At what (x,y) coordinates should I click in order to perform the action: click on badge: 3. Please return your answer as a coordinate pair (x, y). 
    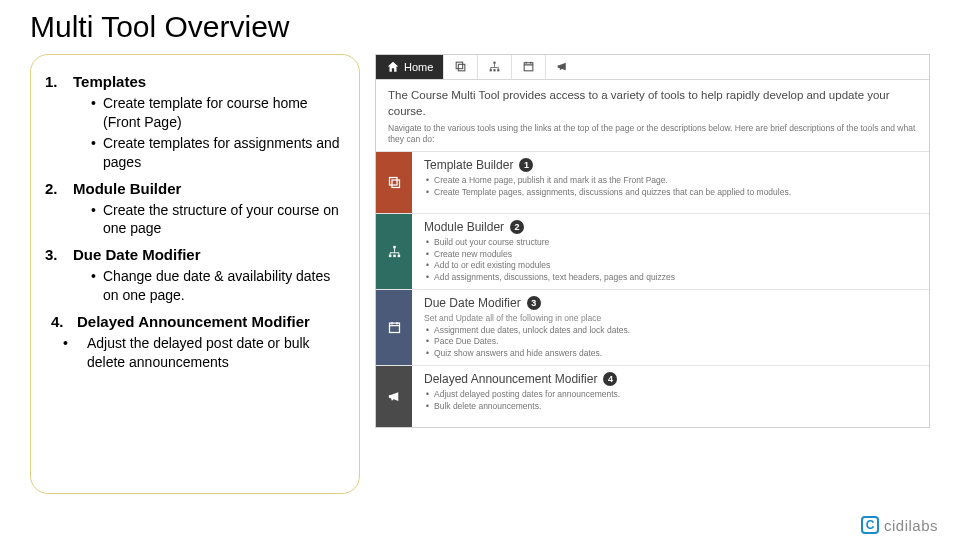
    Looking at the image, I should click on (534, 303).